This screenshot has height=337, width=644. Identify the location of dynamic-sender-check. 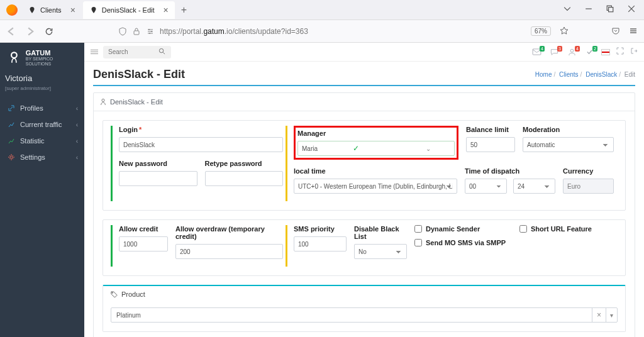
(418, 229).